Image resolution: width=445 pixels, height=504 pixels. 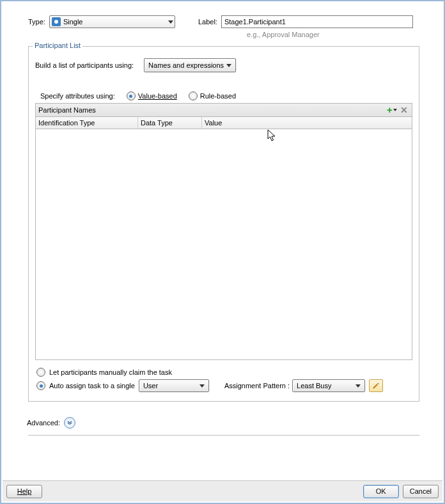 I want to click on participant-icon, so click(x=56, y=22).